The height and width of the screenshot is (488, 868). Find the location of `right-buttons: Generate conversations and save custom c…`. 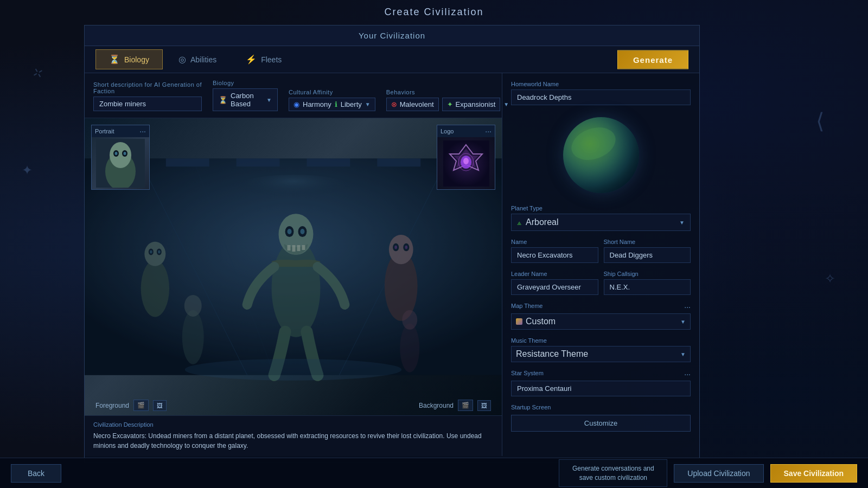

right-buttons: Generate conversations and save custom c… is located at coordinates (708, 473).